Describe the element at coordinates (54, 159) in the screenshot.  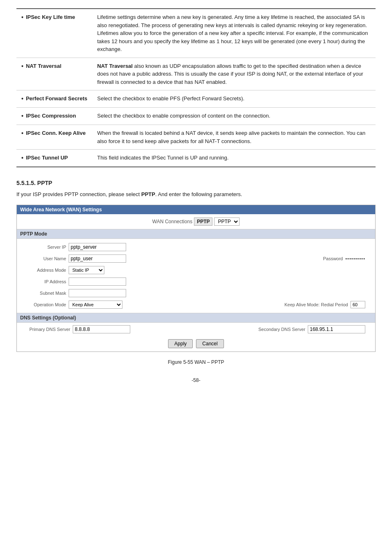
I see `row-label: IPSec Tunnel UP` at that location.